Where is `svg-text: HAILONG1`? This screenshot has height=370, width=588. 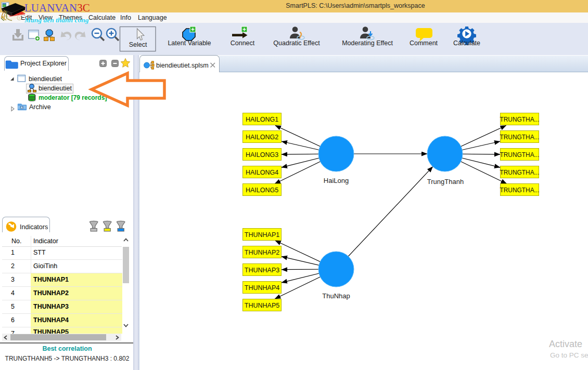
svg-text: HAILONG1 is located at coordinates (262, 120).